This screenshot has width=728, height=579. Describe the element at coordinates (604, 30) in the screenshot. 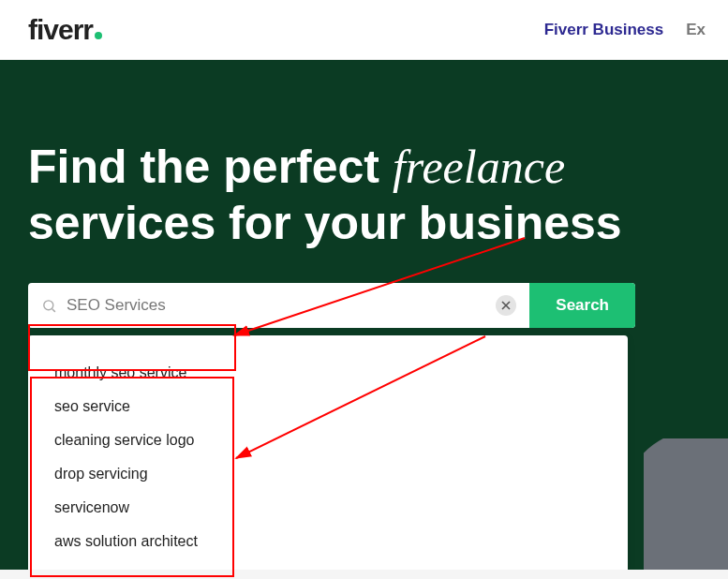

I see `nav-business-link: Fiverr Business` at that location.